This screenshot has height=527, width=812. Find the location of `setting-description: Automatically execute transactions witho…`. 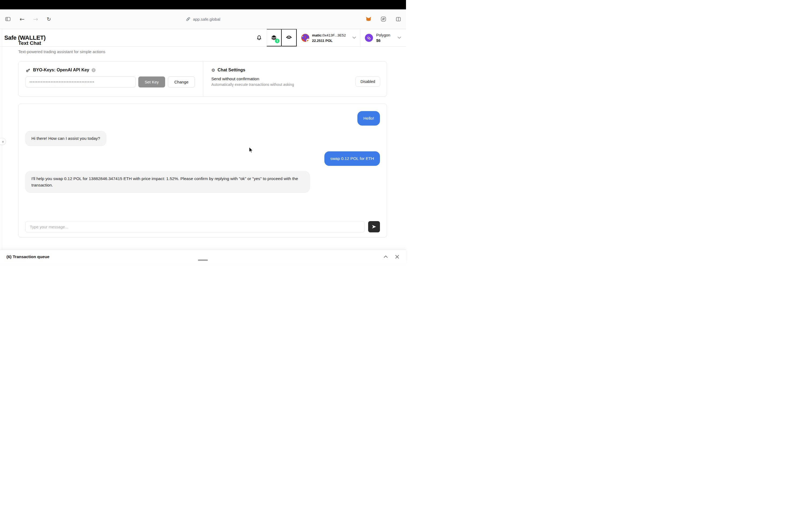

setting-description: Automatically execute transactions witho… is located at coordinates (252, 85).